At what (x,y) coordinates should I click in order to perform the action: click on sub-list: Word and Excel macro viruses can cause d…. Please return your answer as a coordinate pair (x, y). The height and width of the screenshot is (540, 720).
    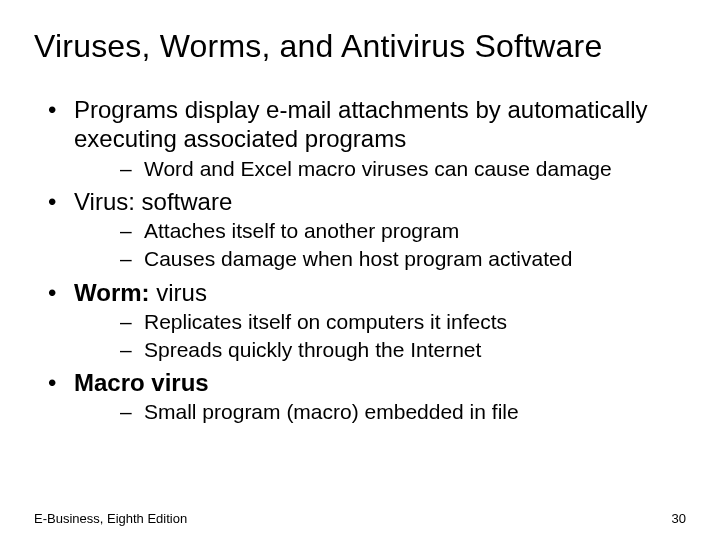
    Looking at the image, I should click on (380, 169).